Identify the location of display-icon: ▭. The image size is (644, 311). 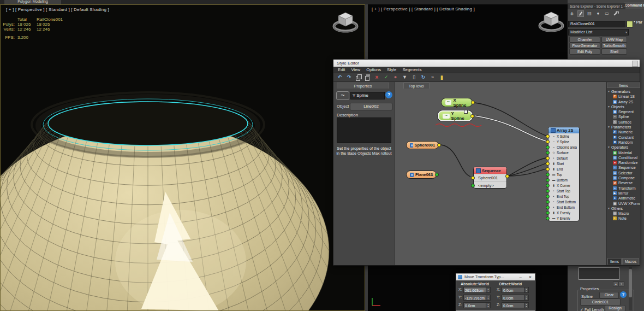
(607, 14).